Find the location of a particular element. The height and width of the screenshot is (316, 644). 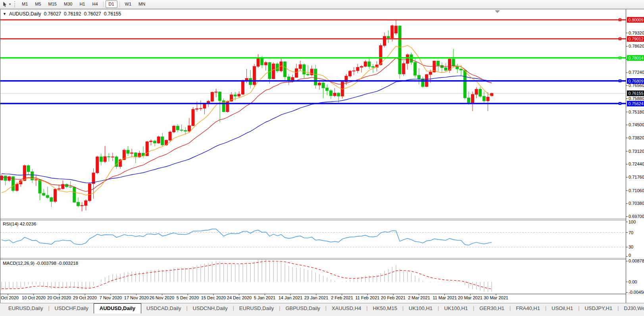

chart-tab-xauusd-h4: XAUUSD,H4 is located at coordinates (346, 308).